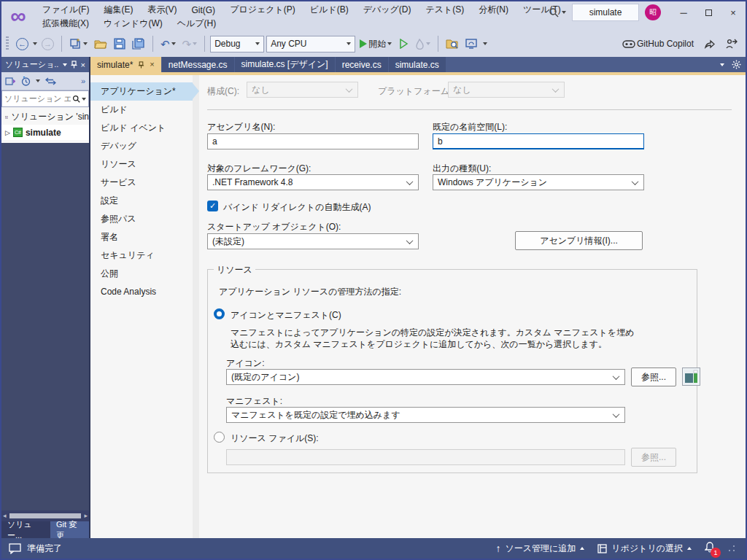 The width and height of the screenshot is (747, 560). Describe the element at coordinates (168, 44) in the screenshot. I see `undo-button: ↶` at that location.